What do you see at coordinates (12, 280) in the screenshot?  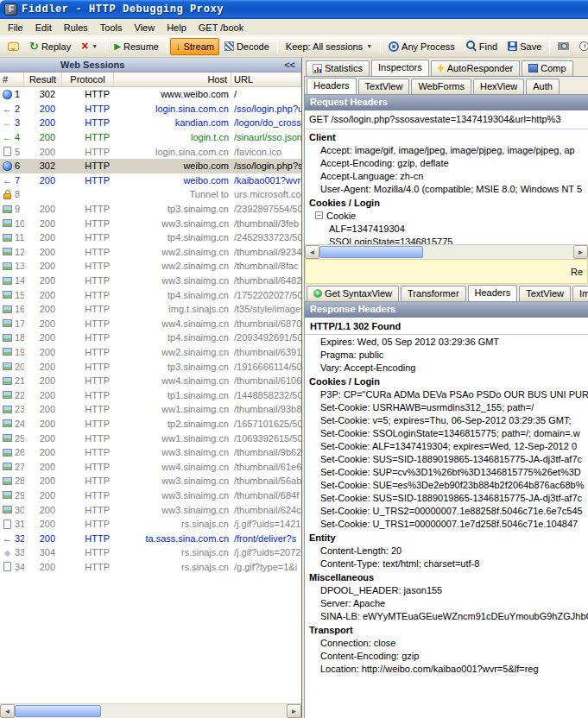 I see `session-cell-number: 14` at bounding box center [12, 280].